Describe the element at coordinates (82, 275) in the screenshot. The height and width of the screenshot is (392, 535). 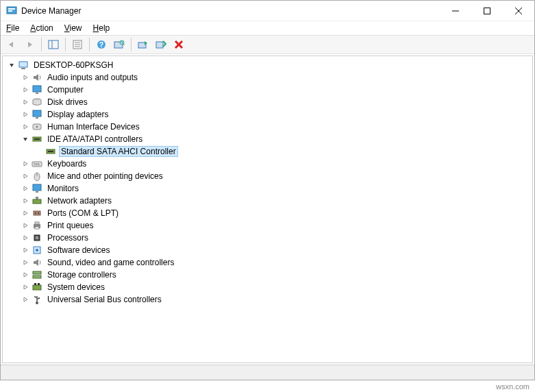
I see `tree-category-label: Storage controllers` at that location.